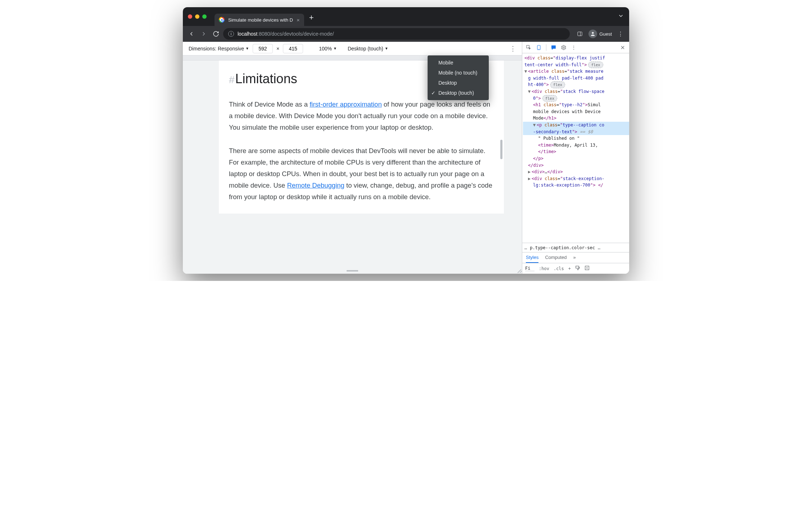 The width and height of the screenshot is (812, 515). I want to click on height-input, so click(293, 49).